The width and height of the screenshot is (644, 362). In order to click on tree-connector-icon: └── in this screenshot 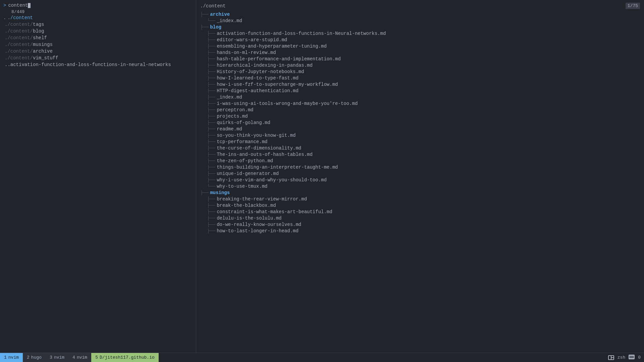, I will do `click(211, 21)`.